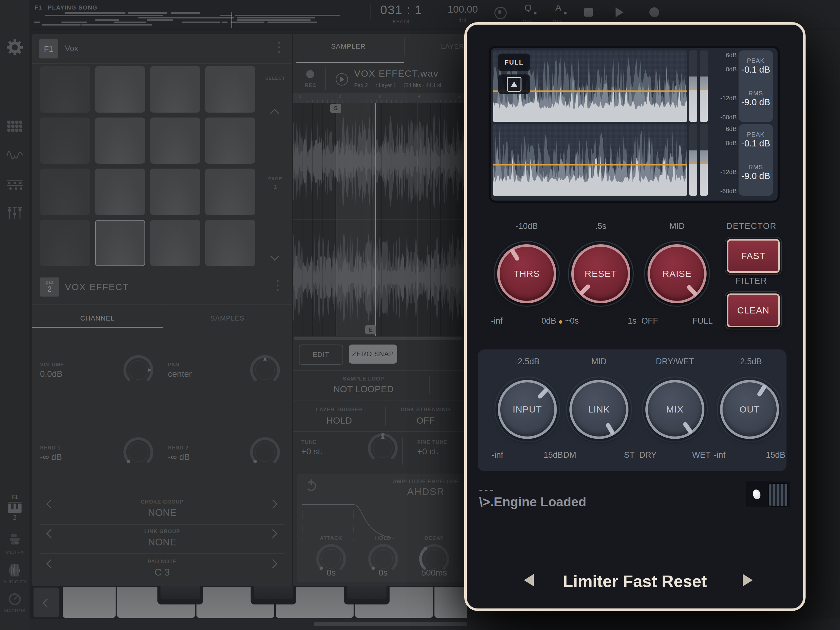  I want to click on autoplay-label: A, so click(558, 8).